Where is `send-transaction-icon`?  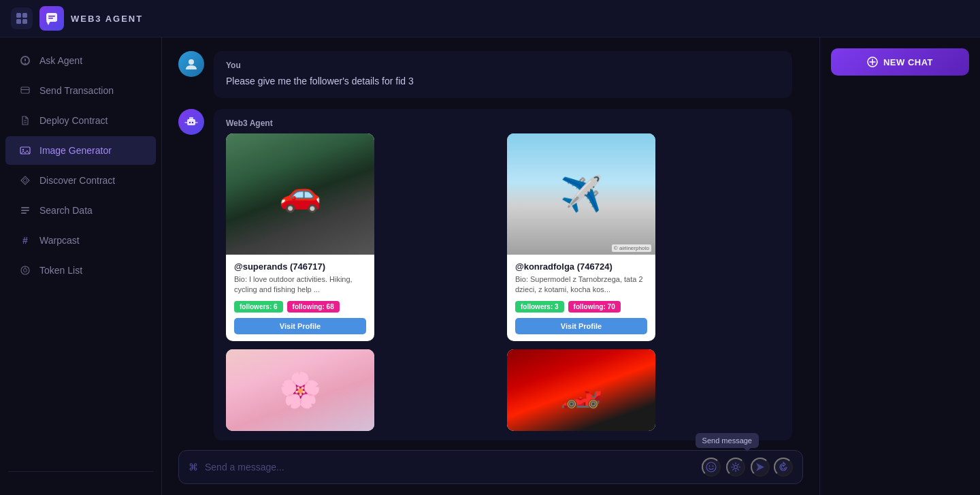
send-transaction-icon is located at coordinates (25, 91).